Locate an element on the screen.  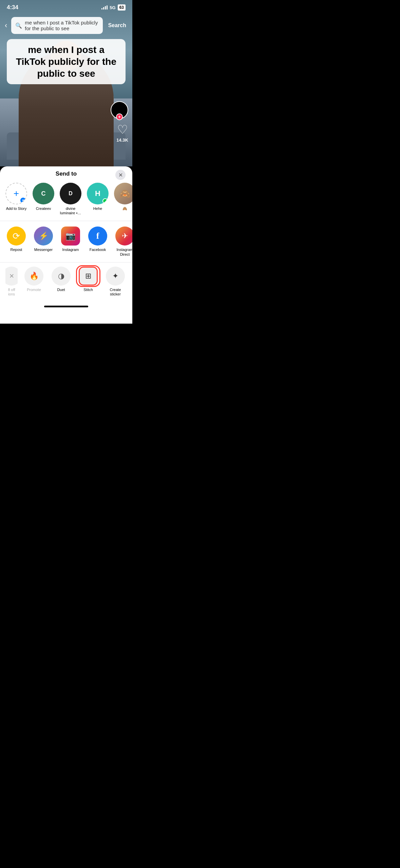
hehe-avatar: H is located at coordinates (98, 194).